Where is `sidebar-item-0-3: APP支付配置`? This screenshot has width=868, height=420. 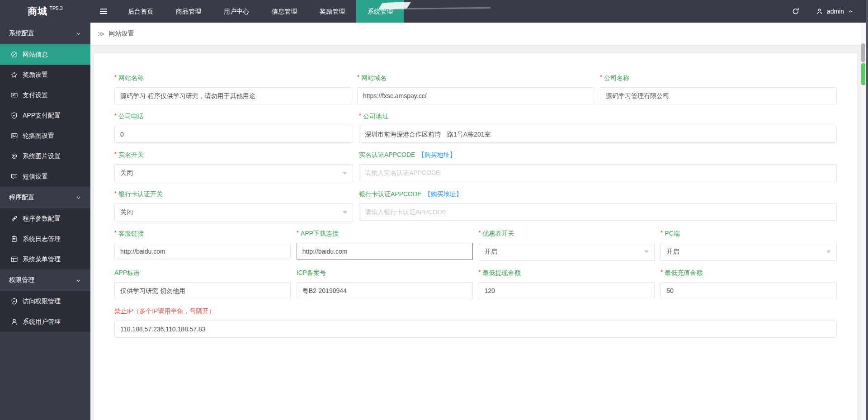 sidebar-item-0-3: APP支付配置 is located at coordinates (45, 116).